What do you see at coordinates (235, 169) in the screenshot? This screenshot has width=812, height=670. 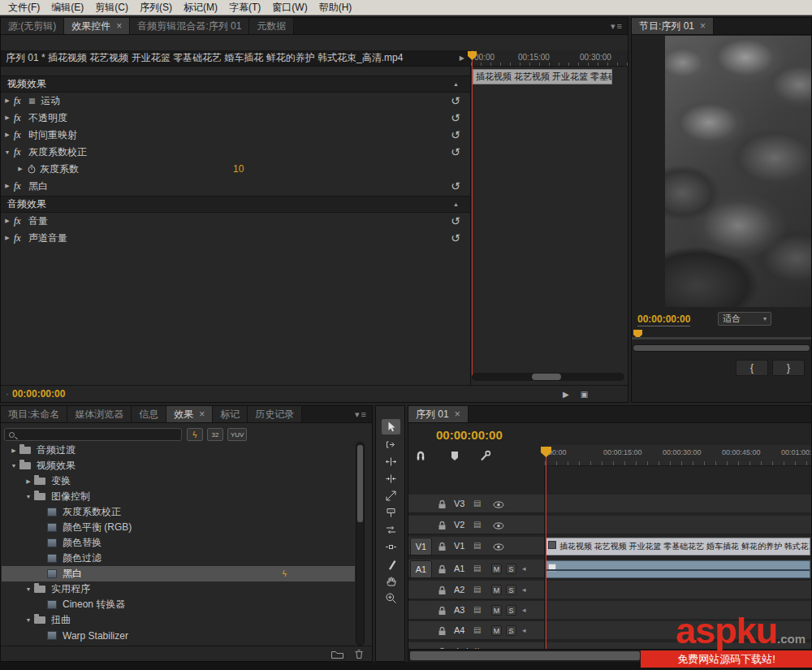 I see `param-row-gamma: ▶ 灰度系数 10` at bounding box center [235, 169].